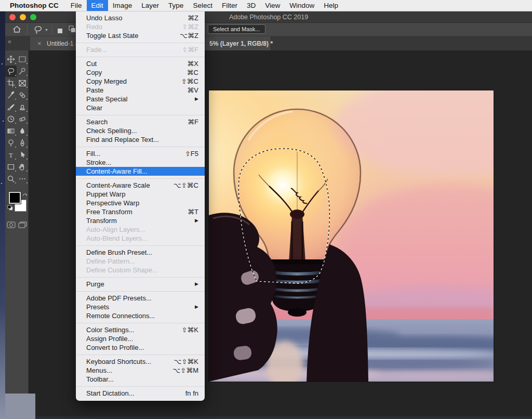 This screenshot has height=419, width=532. What do you see at coordinates (22, 179) in the screenshot?
I see `tool-edit-toolbar-ellipsis` at bounding box center [22, 179].